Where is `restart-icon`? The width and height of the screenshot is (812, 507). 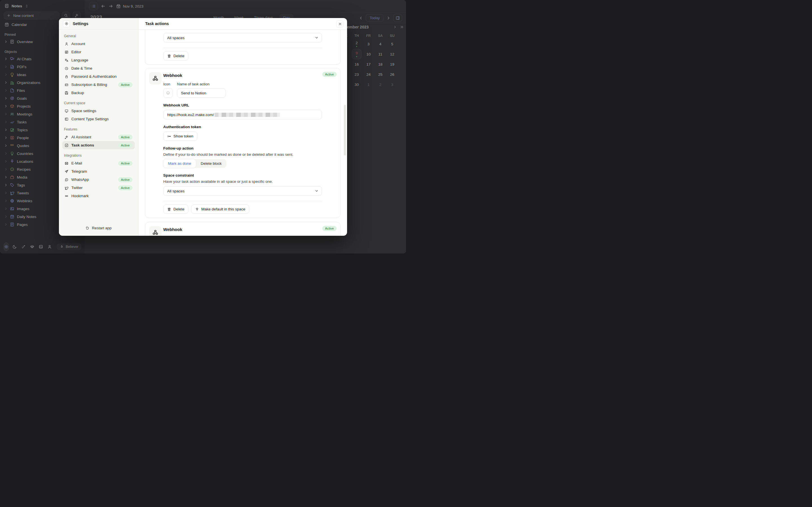
restart-icon is located at coordinates (87, 228).